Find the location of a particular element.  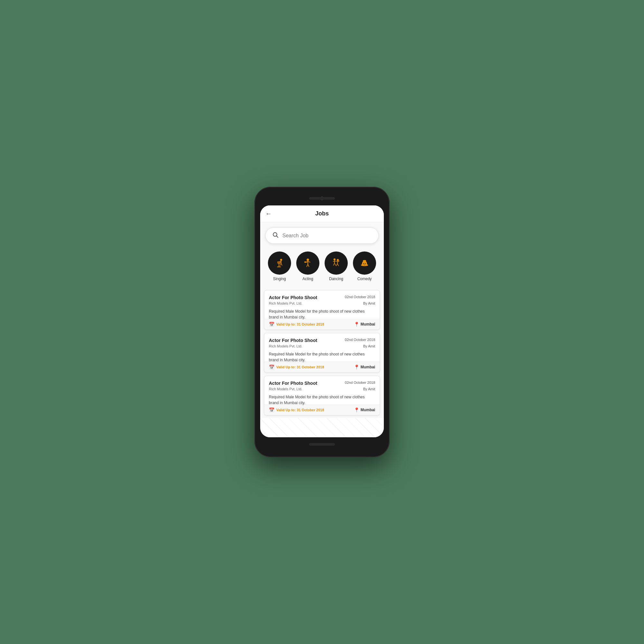

singing-circle is located at coordinates (279, 263).